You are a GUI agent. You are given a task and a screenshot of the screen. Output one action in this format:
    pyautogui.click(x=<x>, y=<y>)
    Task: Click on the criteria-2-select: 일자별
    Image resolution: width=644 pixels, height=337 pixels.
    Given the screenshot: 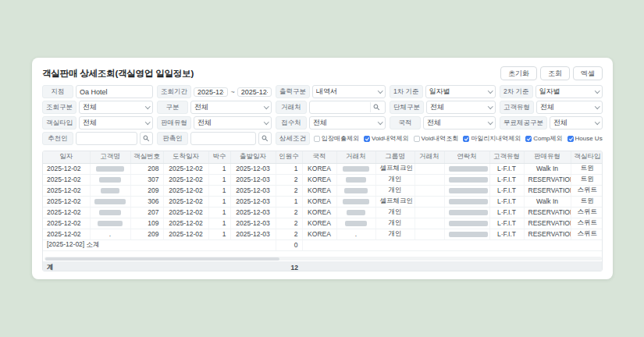 What is the action you would take?
    pyautogui.click(x=569, y=92)
    